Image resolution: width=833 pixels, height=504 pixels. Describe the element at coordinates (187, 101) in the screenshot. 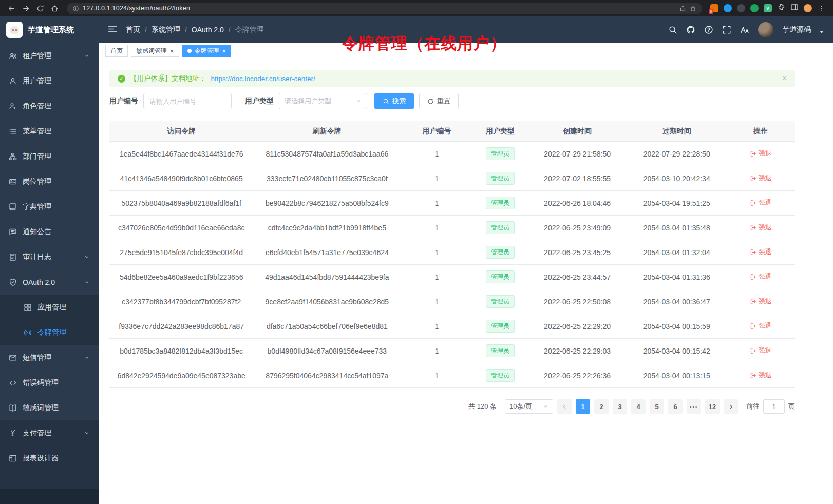

I see `user-id-input` at that location.